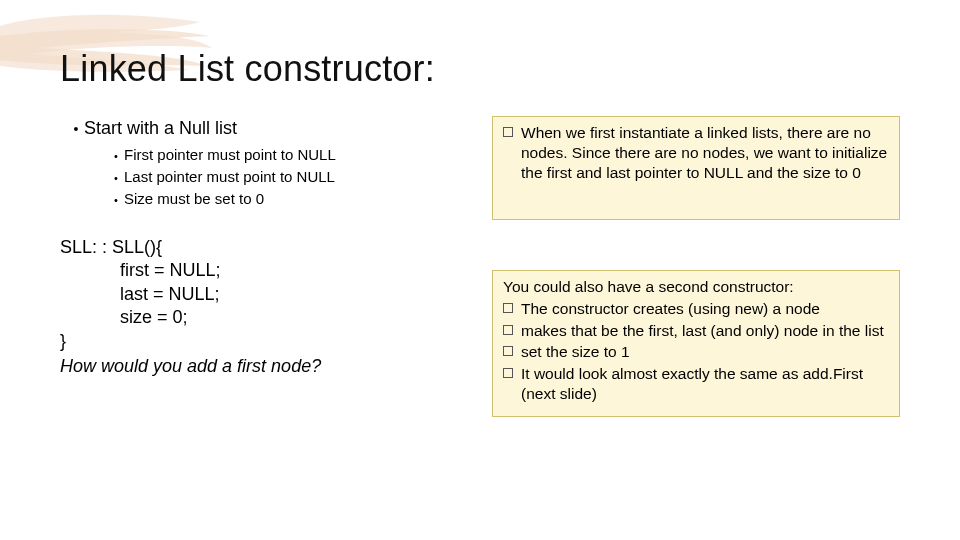 Image resolution: width=960 pixels, height=540 pixels. I want to click on question-text: How would you add a first node?, so click(260, 366).